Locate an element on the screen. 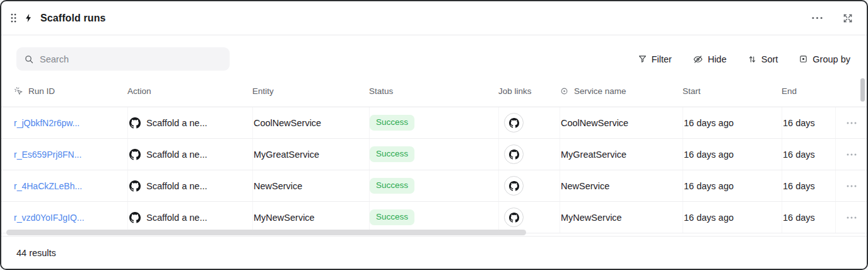 The width and height of the screenshot is (868, 270). column-header-run-id: Run ID is located at coordinates (71, 91).